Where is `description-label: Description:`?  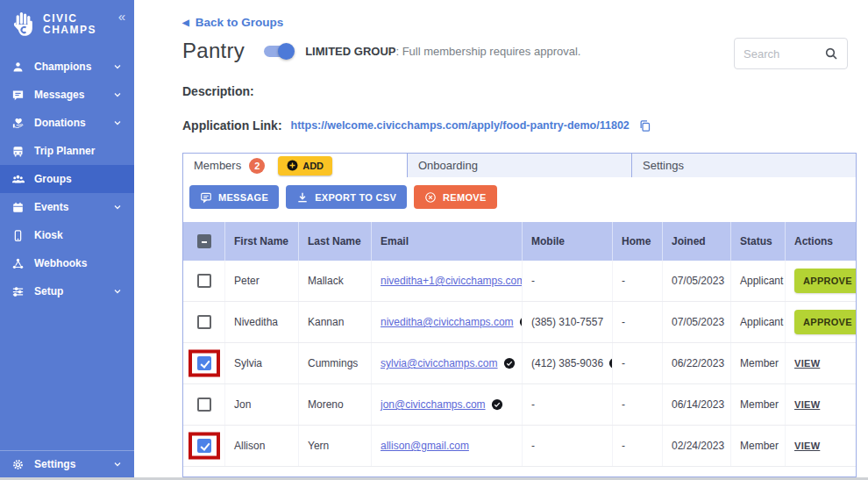 description-label: Description: is located at coordinates (218, 91).